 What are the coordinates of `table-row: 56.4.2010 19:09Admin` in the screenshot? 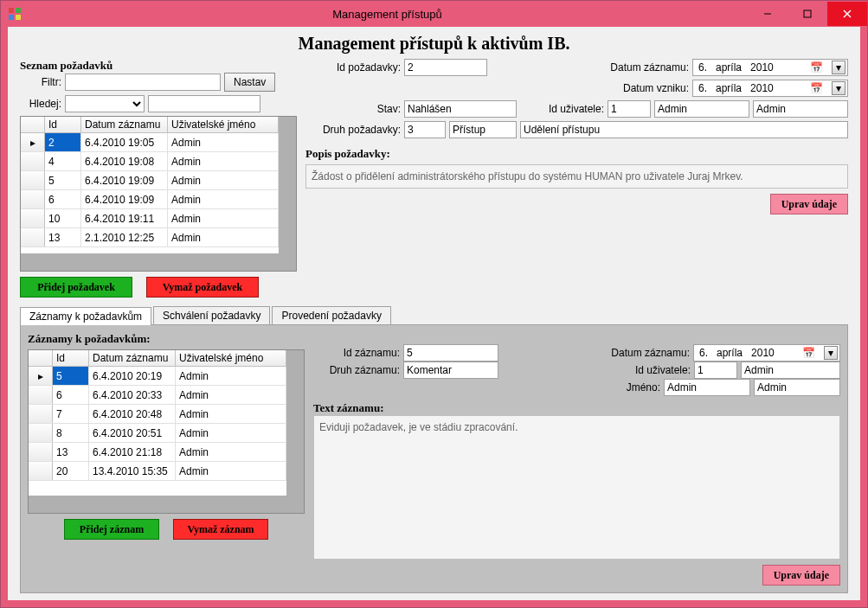 It's located at (150, 181).